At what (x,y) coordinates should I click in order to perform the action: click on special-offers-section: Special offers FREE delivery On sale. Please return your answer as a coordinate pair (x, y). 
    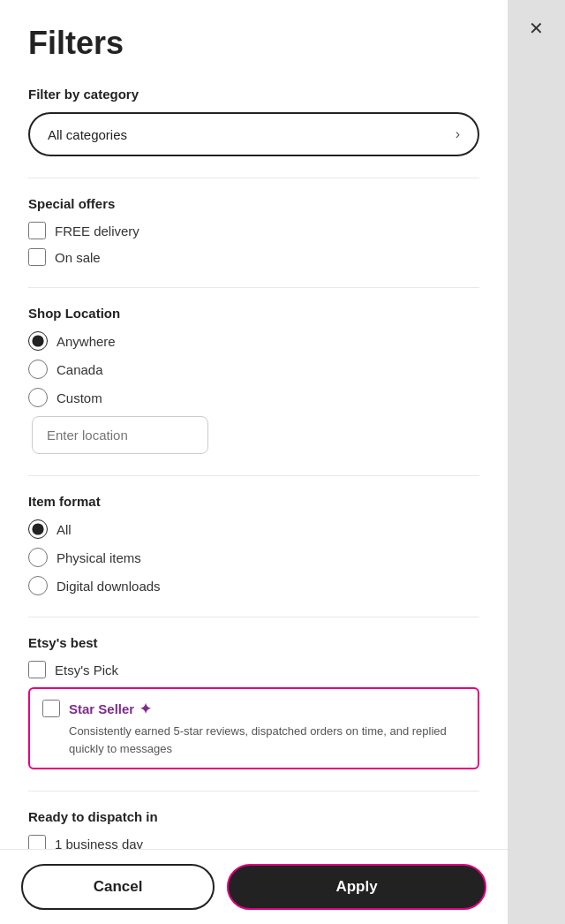
    Looking at the image, I should click on (254, 231).